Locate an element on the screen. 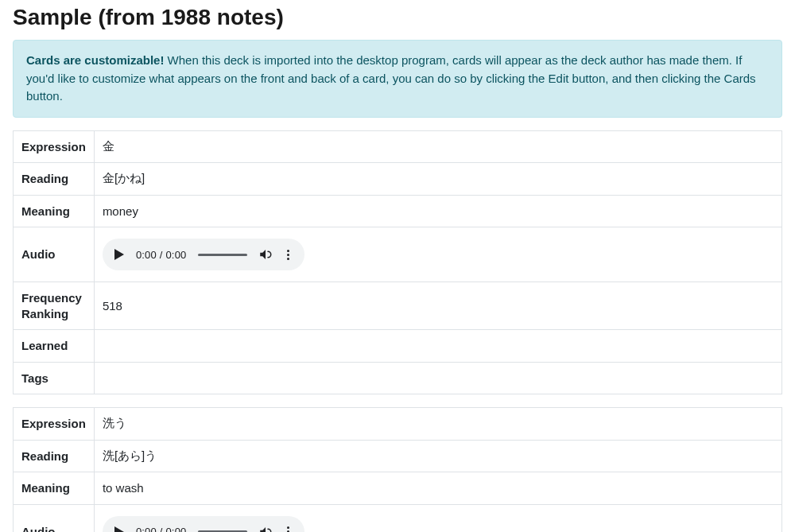 This screenshot has width=795, height=532. info-alert-strong: Cards are customizable! is located at coordinates (95, 60).